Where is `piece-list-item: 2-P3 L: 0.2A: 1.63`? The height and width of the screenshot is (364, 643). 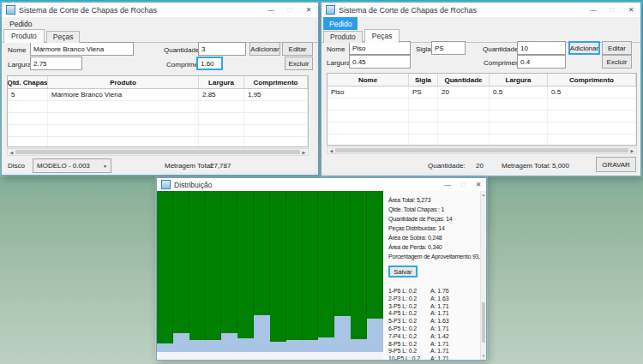
piece-list-item: 2-P3 L: 0.2A: 1.63 is located at coordinates (434, 300).